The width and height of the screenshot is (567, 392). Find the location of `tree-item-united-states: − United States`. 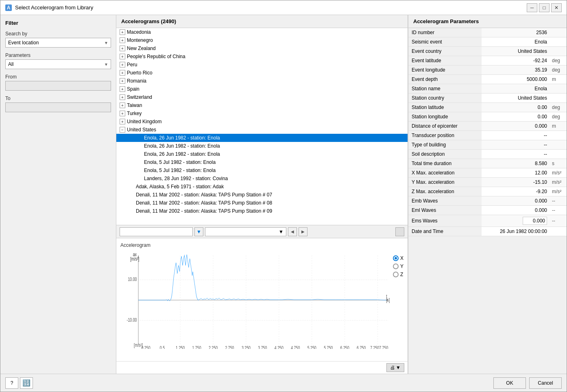

tree-item-united-states: − United States is located at coordinates (262, 130).